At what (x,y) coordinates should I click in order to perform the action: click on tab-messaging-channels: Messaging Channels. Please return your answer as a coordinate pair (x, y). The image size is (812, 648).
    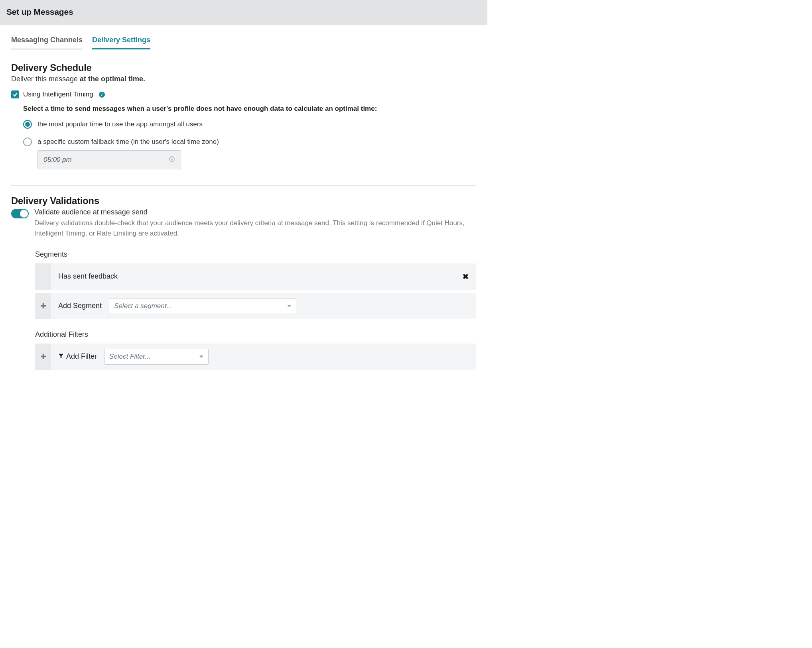
    Looking at the image, I should click on (47, 43).